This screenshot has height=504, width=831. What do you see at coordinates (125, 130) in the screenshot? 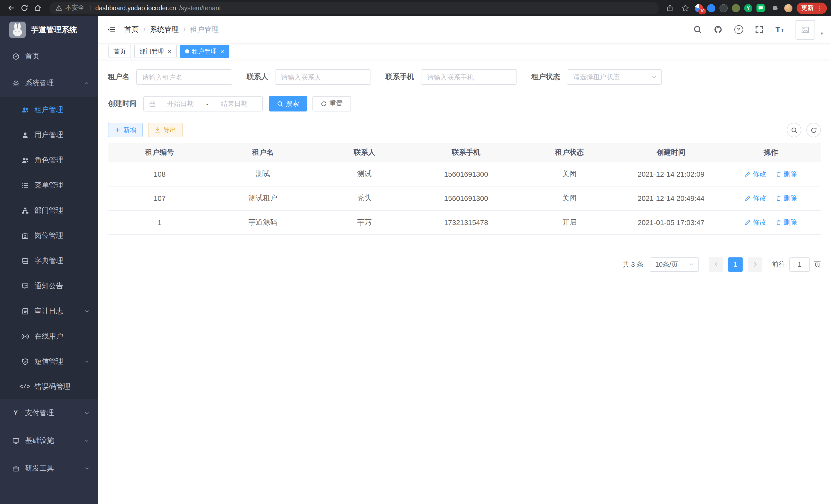
I see `add-button: 新增` at bounding box center [125, 130].